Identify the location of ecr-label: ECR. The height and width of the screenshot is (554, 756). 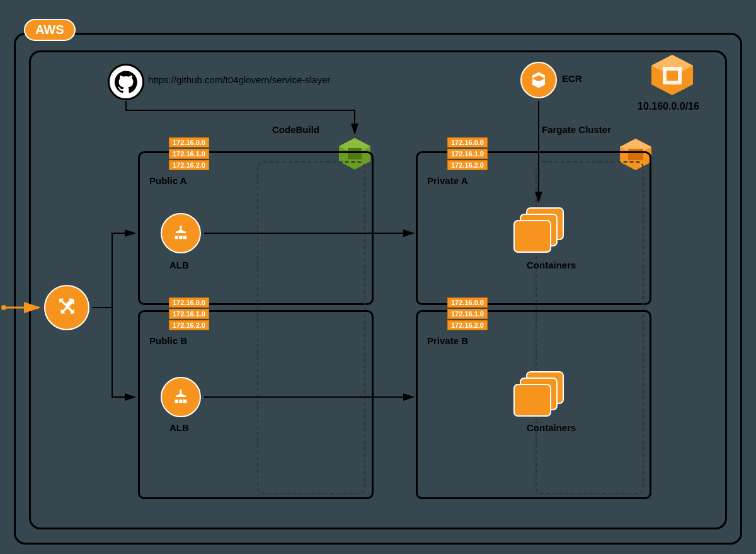
(572, 78).